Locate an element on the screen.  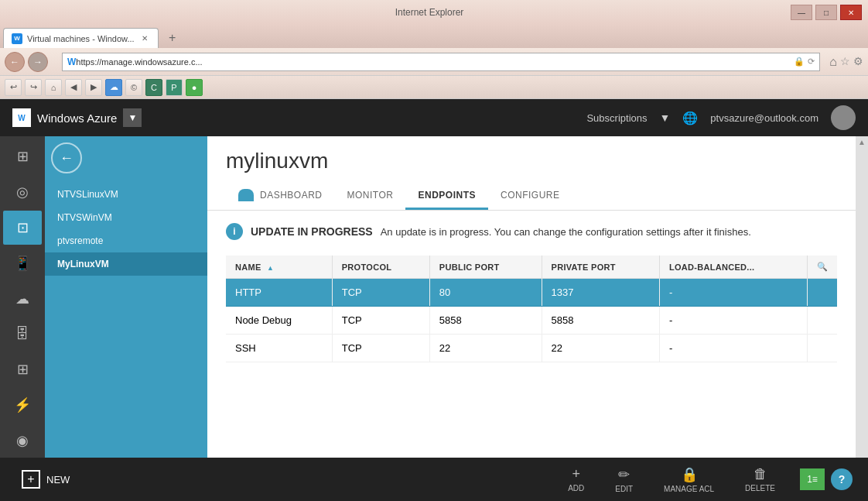
favorites-icon: ☆ is located at coordinates (845, 62).